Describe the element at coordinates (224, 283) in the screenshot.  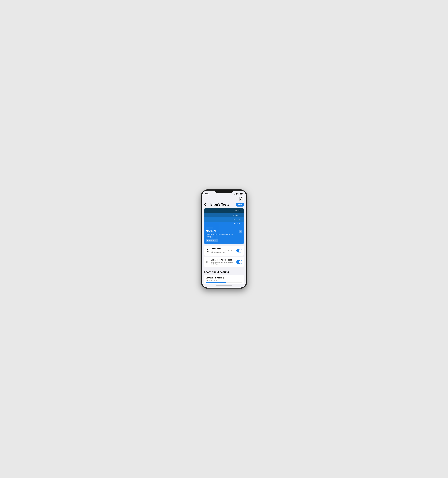
I see `learn-progress-bar` at that location.